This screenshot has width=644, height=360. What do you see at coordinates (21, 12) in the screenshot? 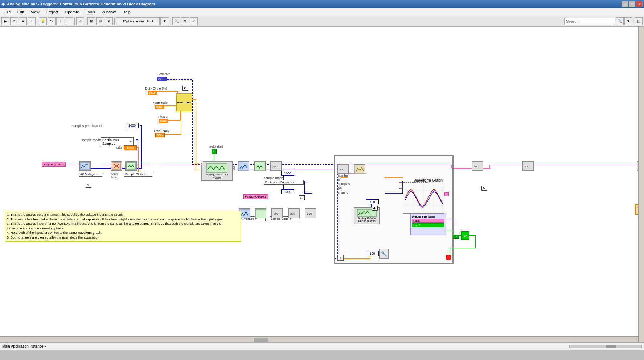
I see `menu-edit: Edit` at bounding box center [21, 12].